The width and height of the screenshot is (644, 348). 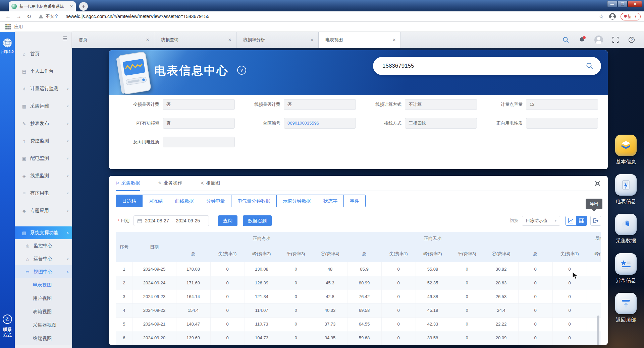 I want to click on table-row: 52024-09-21148.470110.73037.7364.55042.3…, so click(x=358, y=324).